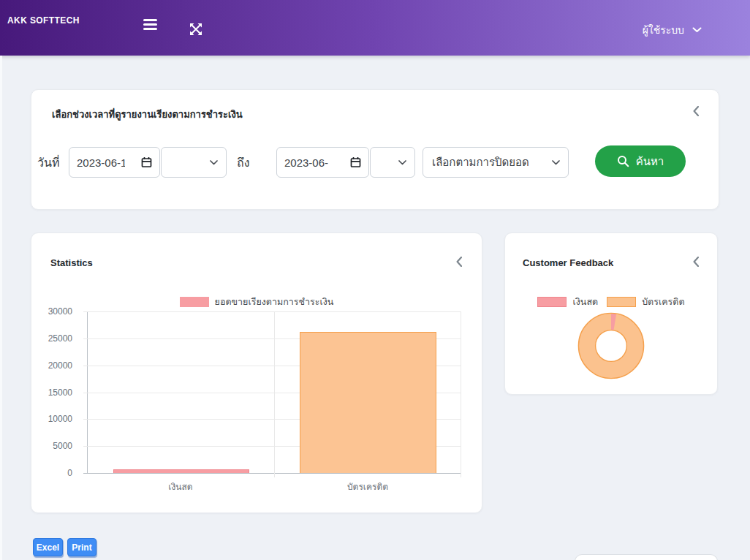 The image size is (750, 560). What do you see at coordinates (274, 392) in the screenshot?
I see `bar-chart-plot` at bounding box center [274, 392].